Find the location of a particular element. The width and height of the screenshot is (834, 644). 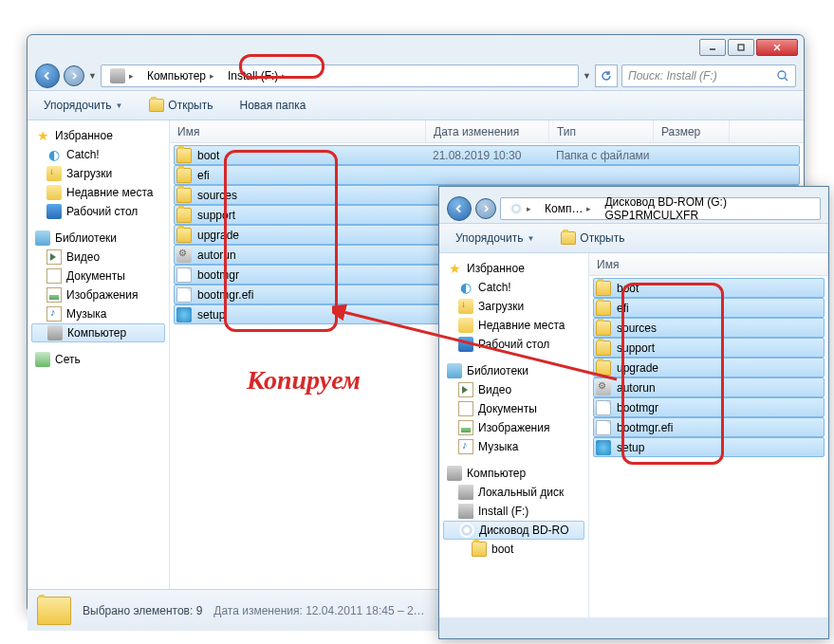

nav-install: Install (F:) is located at coordinates (514, 511).